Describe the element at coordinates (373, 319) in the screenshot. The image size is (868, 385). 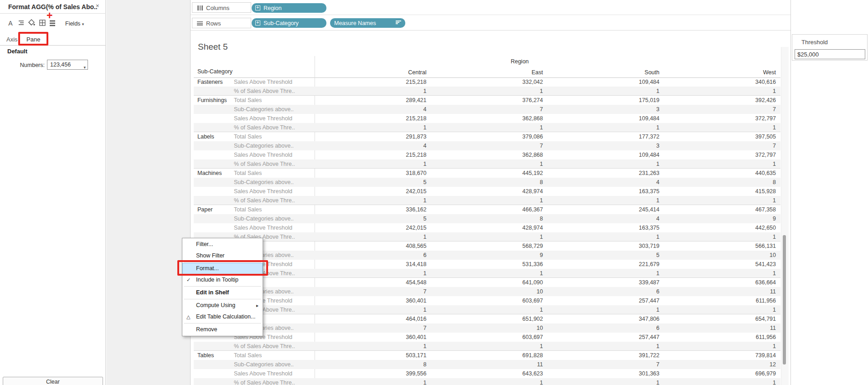
I see `table-cell: 464,016` at that location.